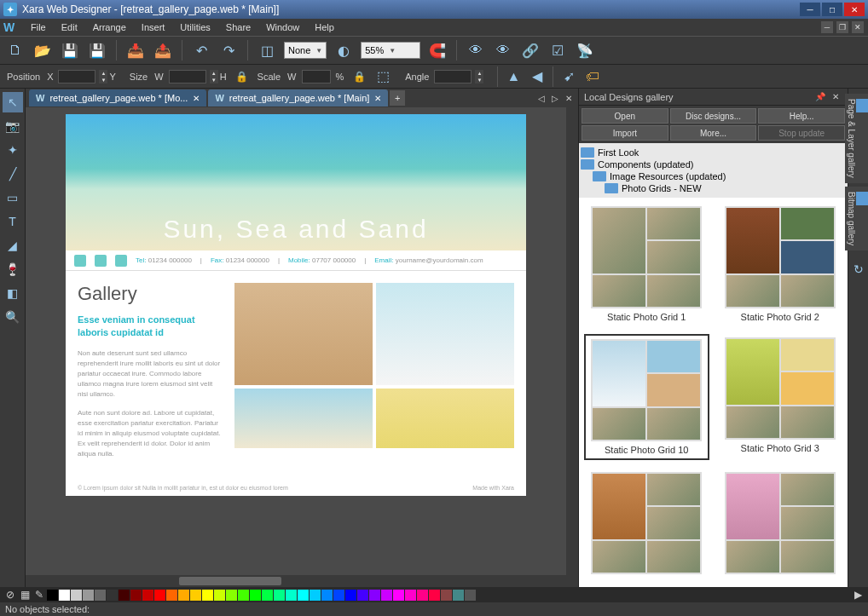  Describe the element at coordinates (150, 294) in the screenshot. I see `gallery-heading: Gallery` at that location.